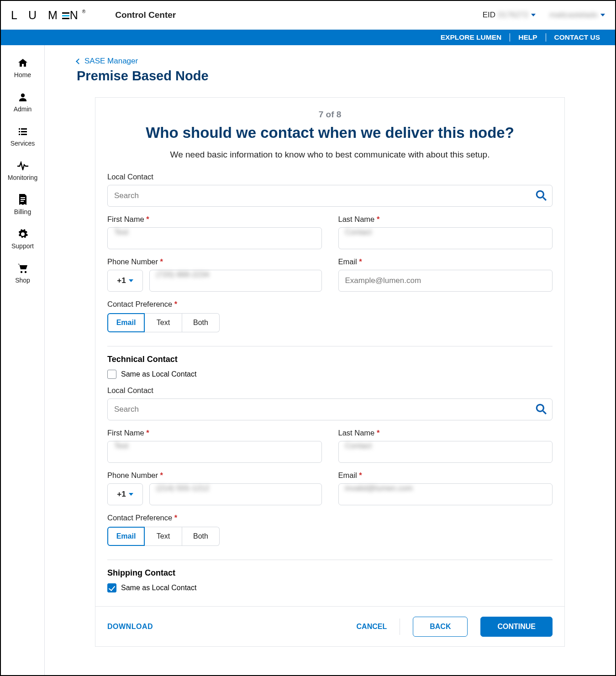 This screenshot has height=676, width=616. Describe the element at coordinates (330, 323) in the screenshot. I see `contact-pref-segmented: Email Text Both` at that location.